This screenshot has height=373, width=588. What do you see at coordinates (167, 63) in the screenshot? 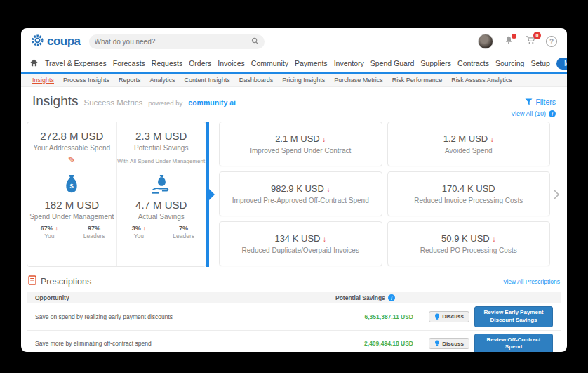
I see `nav-item-requests: Requests` at bounding box center [167, 63].